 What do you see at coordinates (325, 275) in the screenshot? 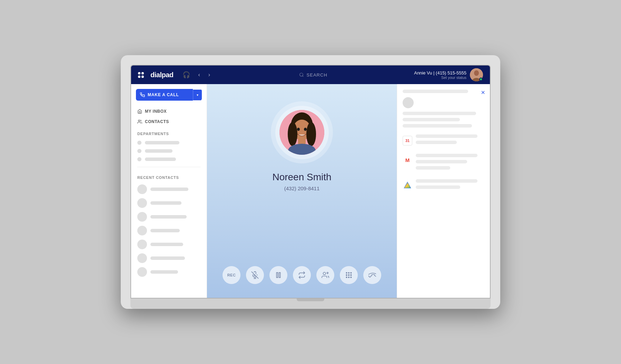
I see `coach-button` at bounding box center [325, 275].